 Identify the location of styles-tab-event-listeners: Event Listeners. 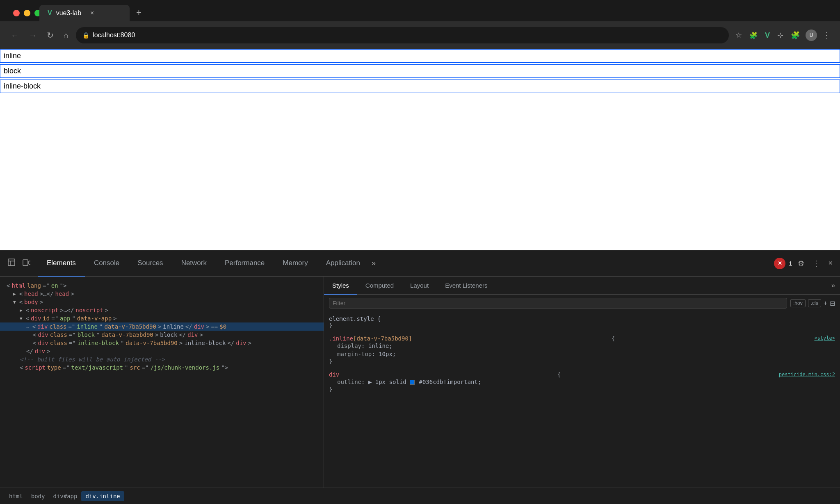
(466, 286).